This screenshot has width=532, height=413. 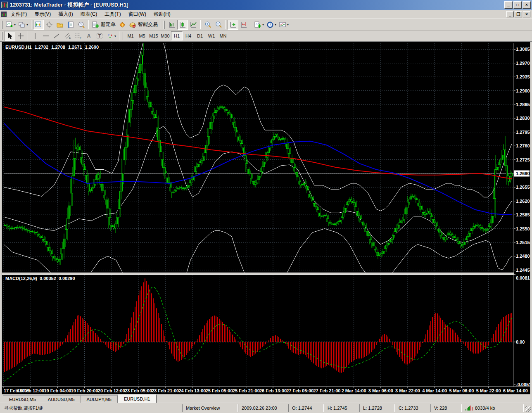 What do you see at coordinates (65, 14) in the screenshot?
I see `menu-insert: 插入(I)` at bounding box center [65, 14].